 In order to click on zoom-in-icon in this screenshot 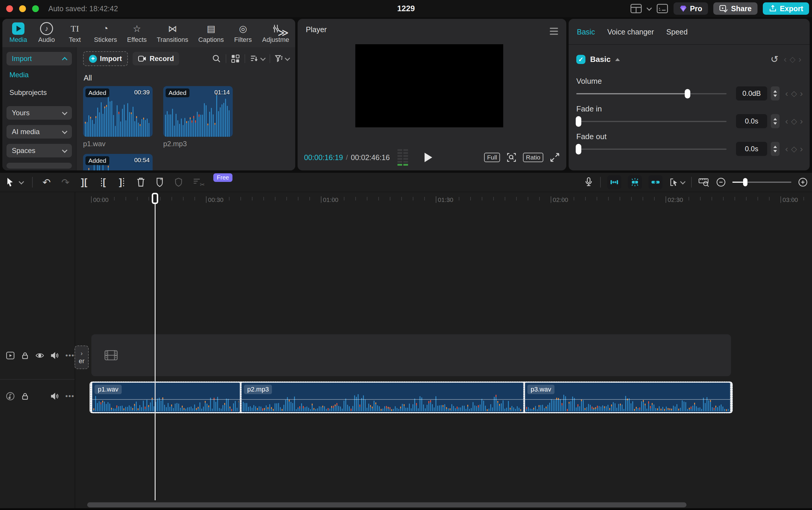, I will do `click(803, 182)`.